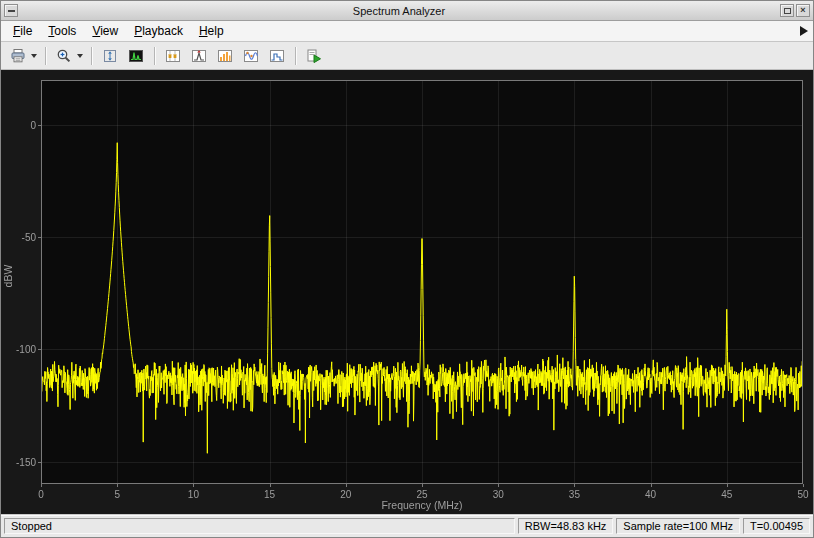 The height and width of the screenshot is (538, 814). I want to click on peak-finder-icon, so click(199, 56).